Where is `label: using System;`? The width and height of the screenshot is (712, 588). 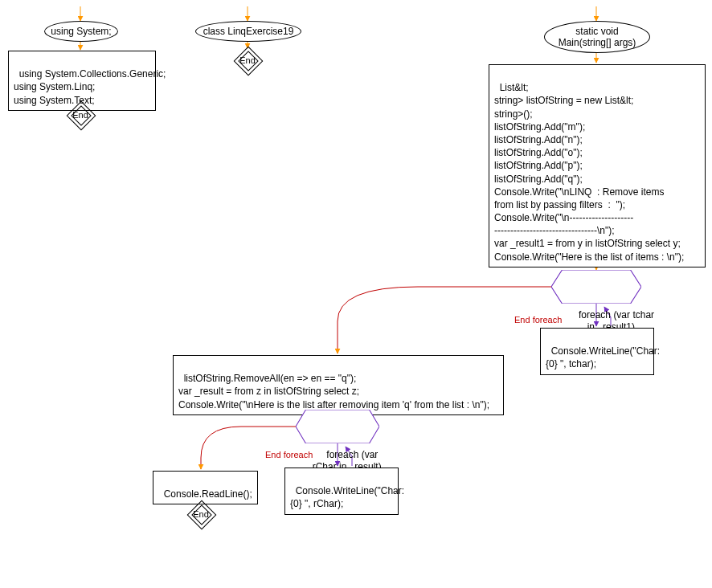 label: using System; is located at coordinates (80, 31).